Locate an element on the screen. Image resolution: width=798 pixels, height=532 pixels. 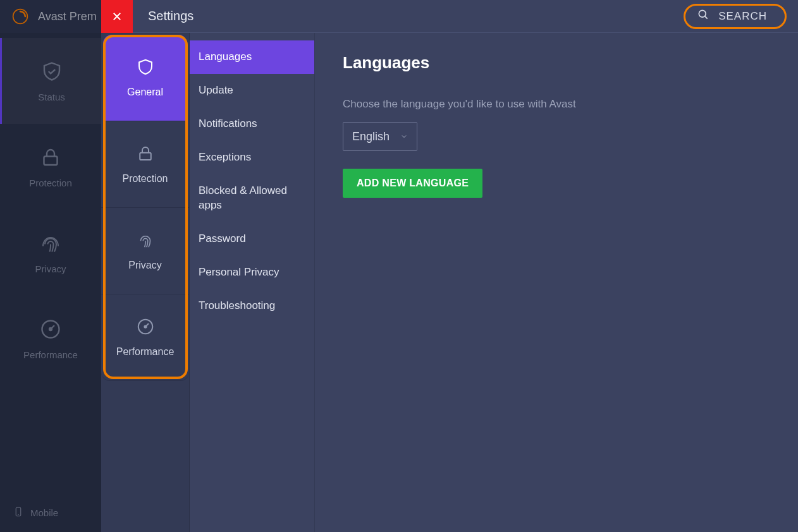
main-sidebar-label: Protection is located at coordinates (51, 183).